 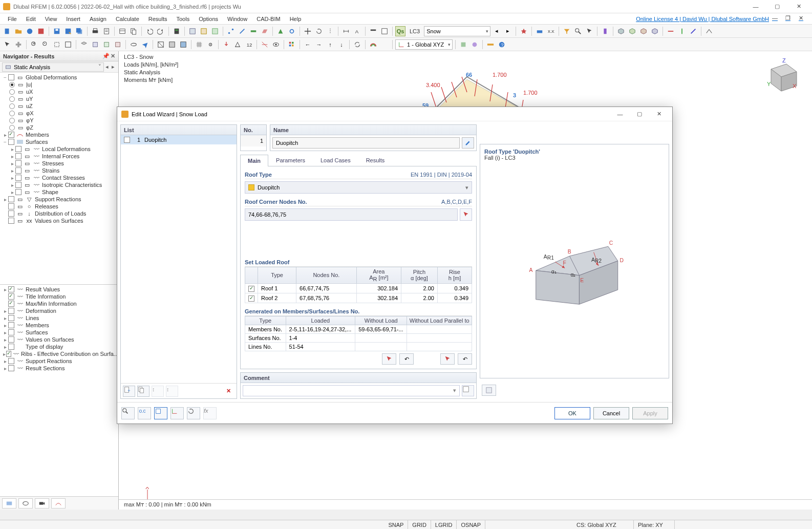 What do you see at coordinates (59, 325) in the screenshot?
I see `opt-members: ▸〰Members` at bounding box center [59, 325].